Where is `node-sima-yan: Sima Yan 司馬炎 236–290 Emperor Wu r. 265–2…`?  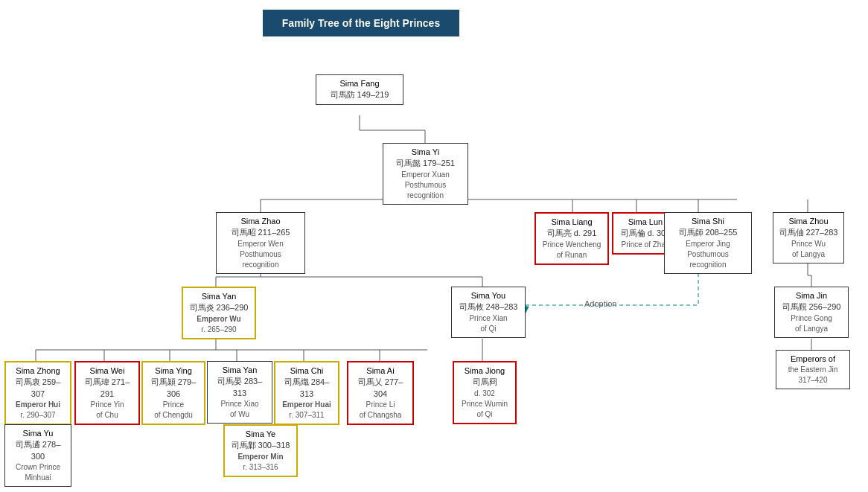 node-sima-yan: Sima Yan 司馬炎 236–290 Emperor Wu r. 265–2… is located at coordinates (219, 313).